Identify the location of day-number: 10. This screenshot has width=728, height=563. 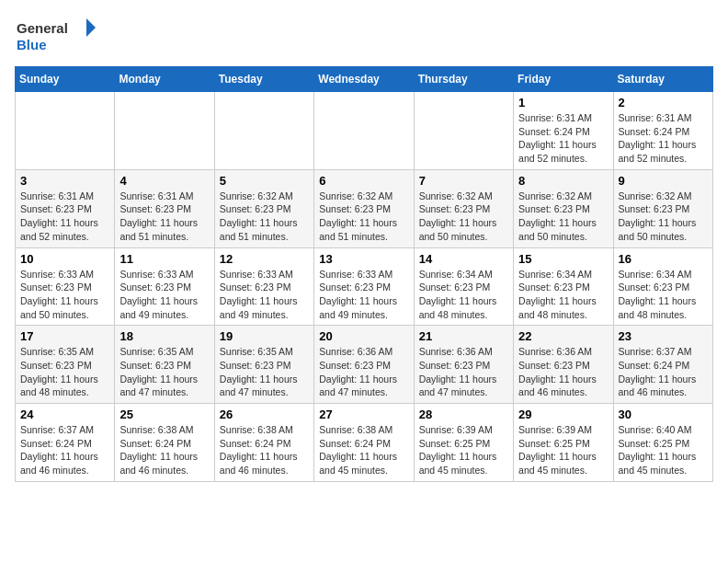
(64, 259).